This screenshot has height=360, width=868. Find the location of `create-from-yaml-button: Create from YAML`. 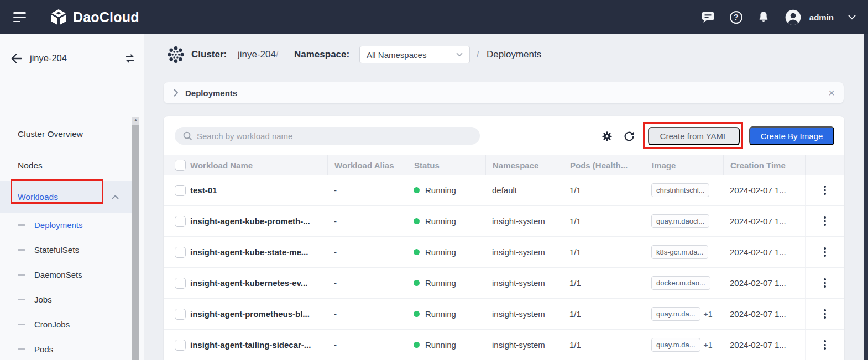

create-from-yaml-button: Create from YAML is located at coordinates (694, 136).